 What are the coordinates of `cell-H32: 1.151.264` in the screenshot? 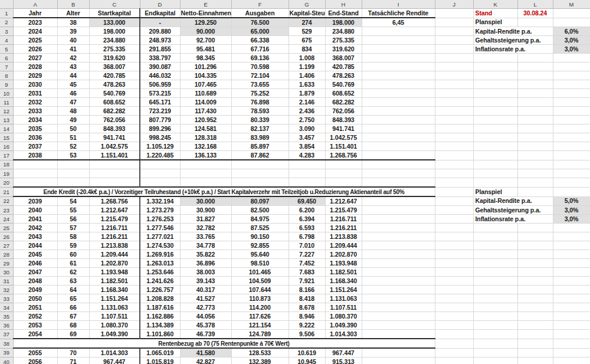 It's located at (343, 290).